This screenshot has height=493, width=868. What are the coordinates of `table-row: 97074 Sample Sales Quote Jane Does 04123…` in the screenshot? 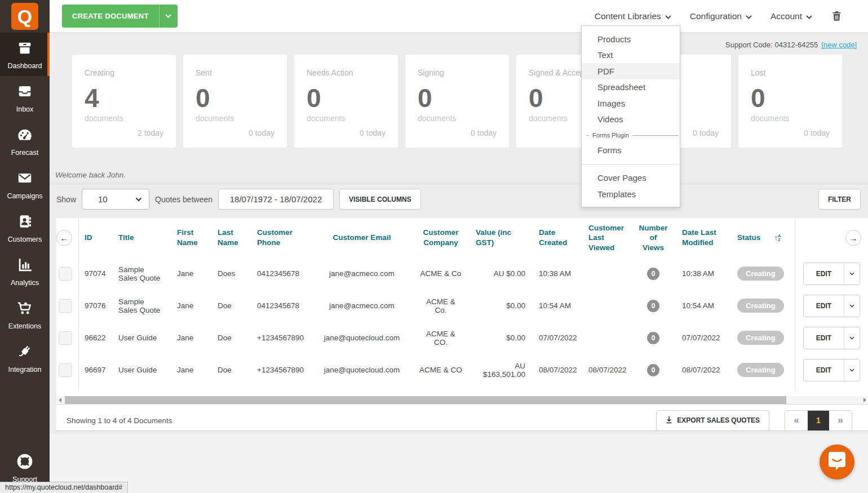 It's located at (437, 274).